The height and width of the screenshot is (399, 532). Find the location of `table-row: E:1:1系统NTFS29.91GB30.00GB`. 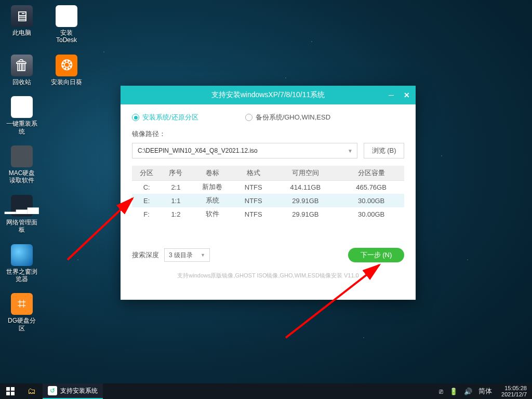

table-row: E:1:1系统NTFS29.91GB30.00GB is located at coordinates (268, 201).